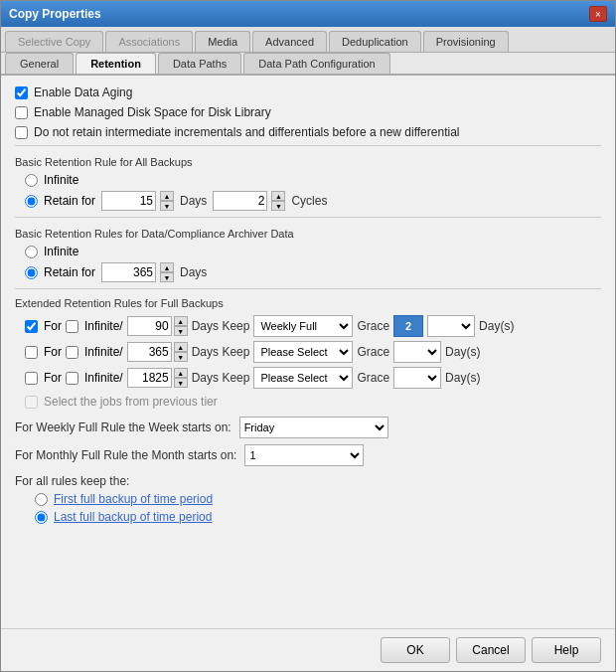 This screenshot has height=672, width=616. What do you see at coordinates (193, 201) in the screenshot?
I see `days-unit-all: Days` at bounding box center [193, 201].